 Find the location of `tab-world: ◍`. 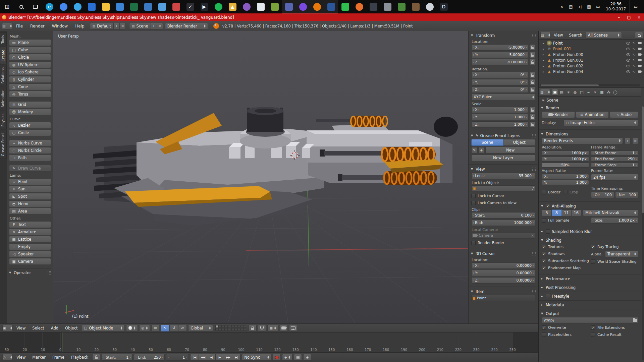

tab-world: ◍ is located at coordinates (575, 92).